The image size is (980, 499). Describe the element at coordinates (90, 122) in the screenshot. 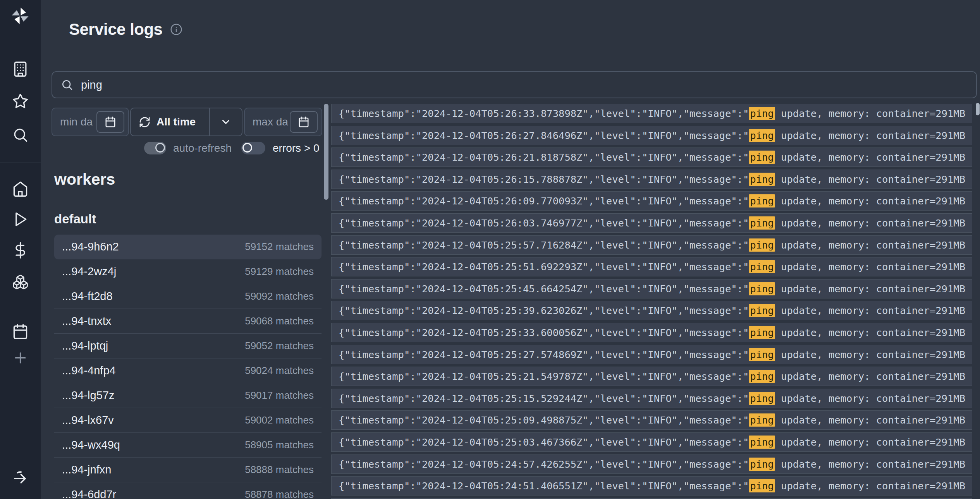

I see `min-date-field: min da` at that location.